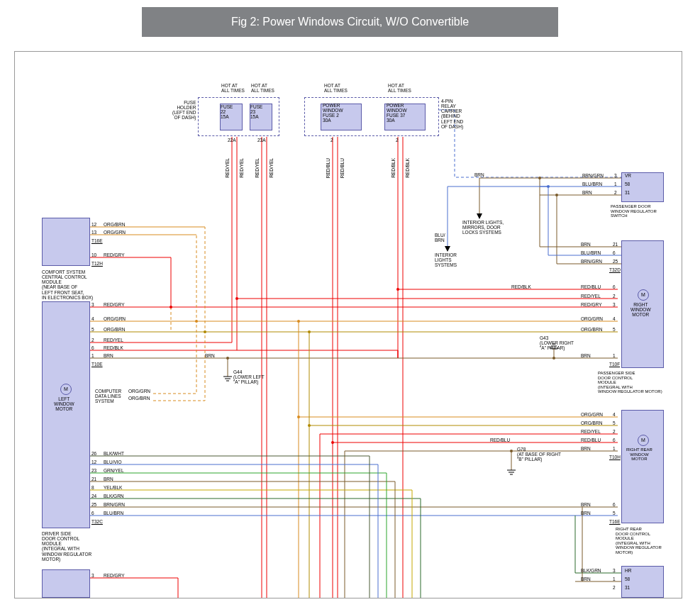  I want to click on rm-t1: T32D, so click(615, 269).